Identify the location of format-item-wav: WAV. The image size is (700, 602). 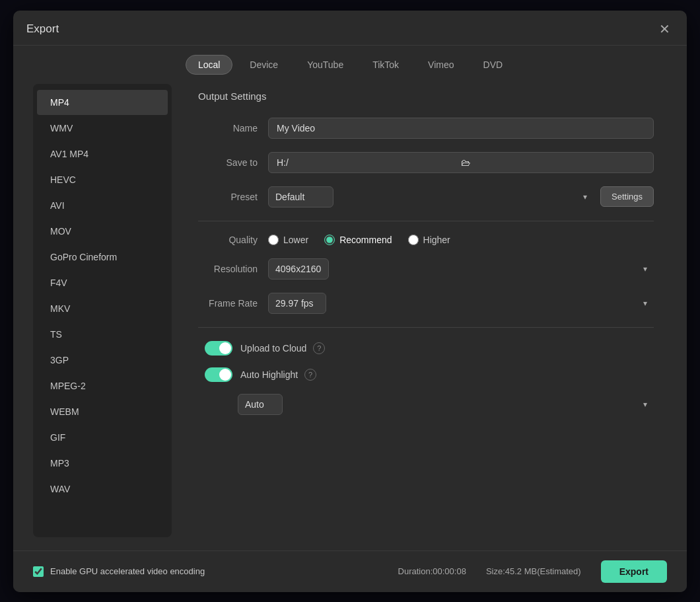
(102, 489).